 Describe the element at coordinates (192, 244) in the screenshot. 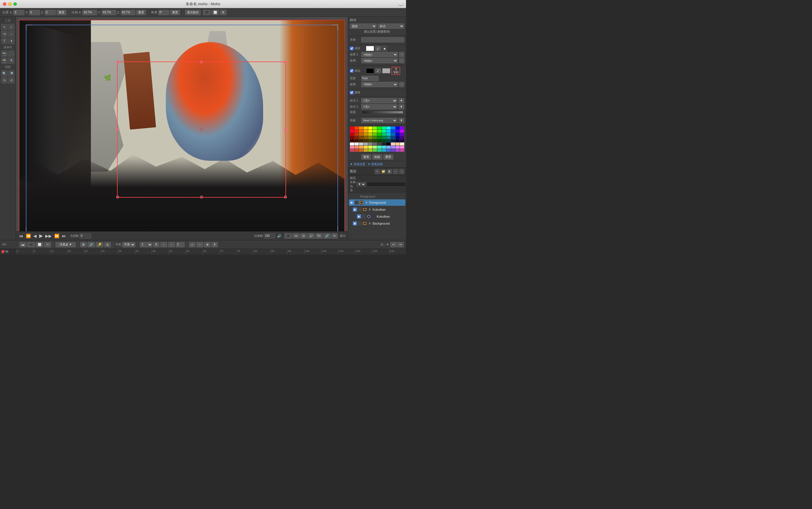

I see `tl-keyframe-btn: ◇` at that location.